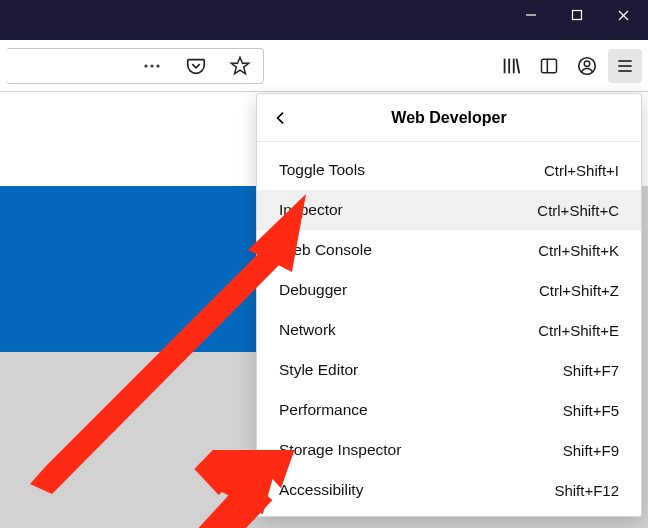 This screenshot has height=528, width=648. I want to click on maximize-button, so click(577, 15).